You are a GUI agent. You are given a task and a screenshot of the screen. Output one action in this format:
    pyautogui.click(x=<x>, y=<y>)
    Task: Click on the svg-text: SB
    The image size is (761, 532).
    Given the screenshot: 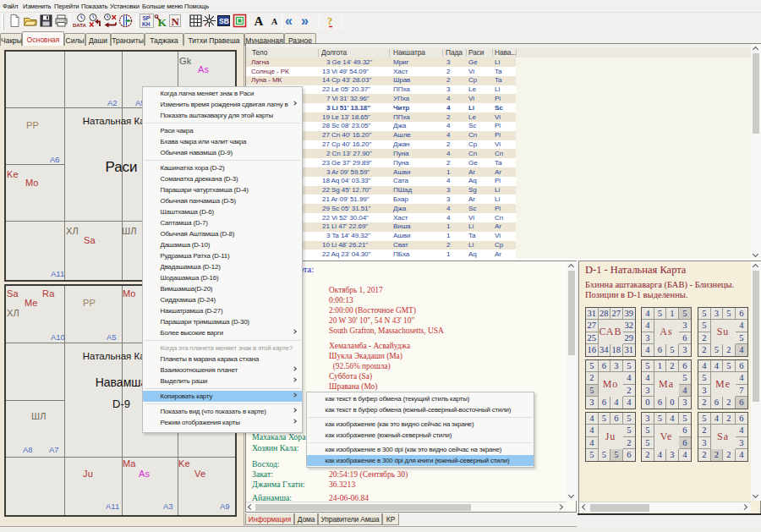 What is the action you would take?
    pyautogui.click(x=224, y=21)
    